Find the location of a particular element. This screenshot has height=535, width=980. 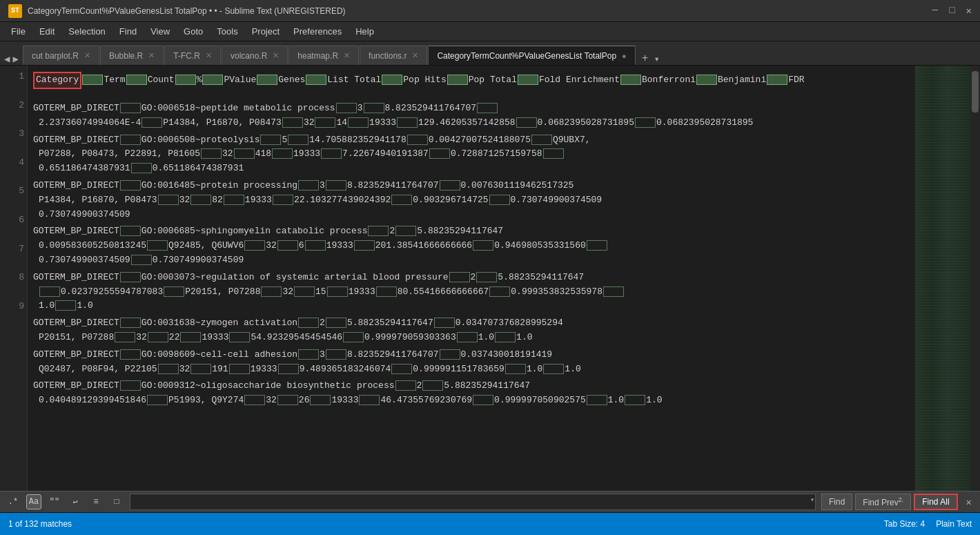

code-line-6: GOTERM_BP_DIRECTGO:0003073~regulation of… is located at coordinates (471, 292).